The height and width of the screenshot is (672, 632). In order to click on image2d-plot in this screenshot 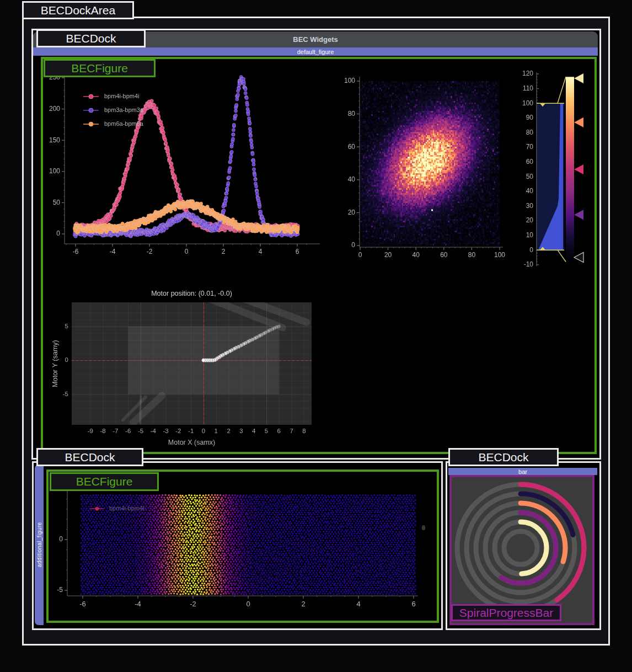, I will do `click(425, 167)`.